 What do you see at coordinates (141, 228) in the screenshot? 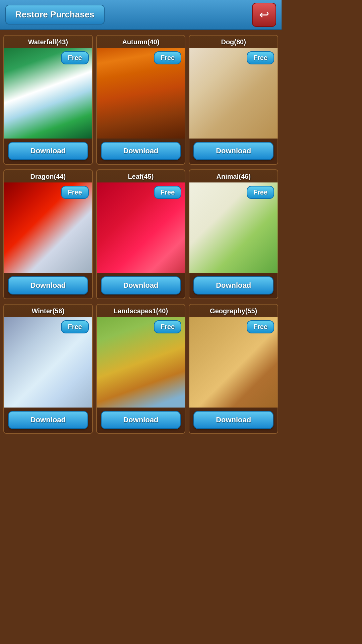
I see `card-image-wrapper-leaf: Free` at bounding box center [141, 228].